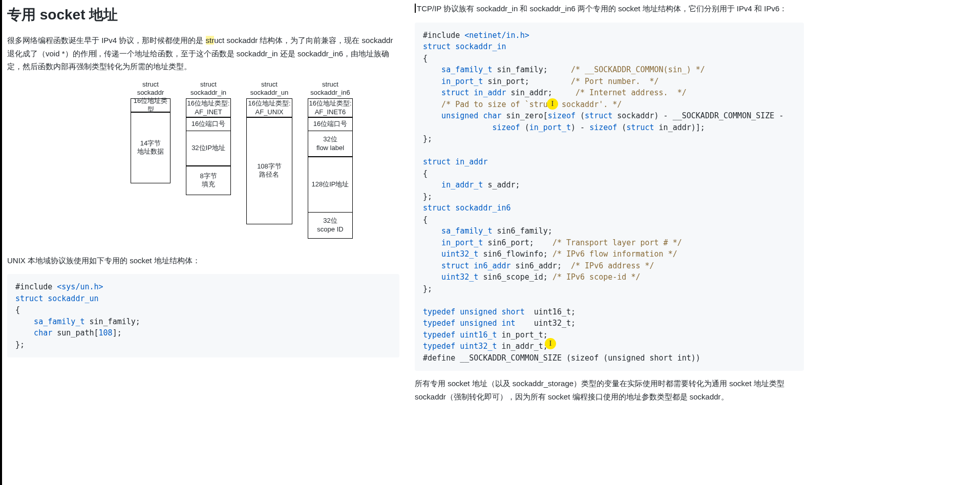 This screenshot has height=485, width=980. Describe the element at coordinates (151, 106) in the screenshot. I see `diagram-cell: 16位地址类型` at that location.